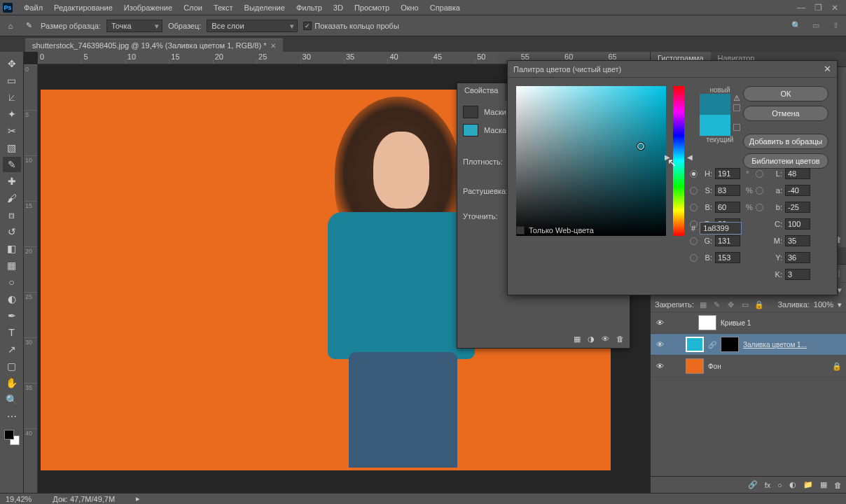 The image size is (846, 504). I want to click on home-icon: ⌂, so click(11, 26).